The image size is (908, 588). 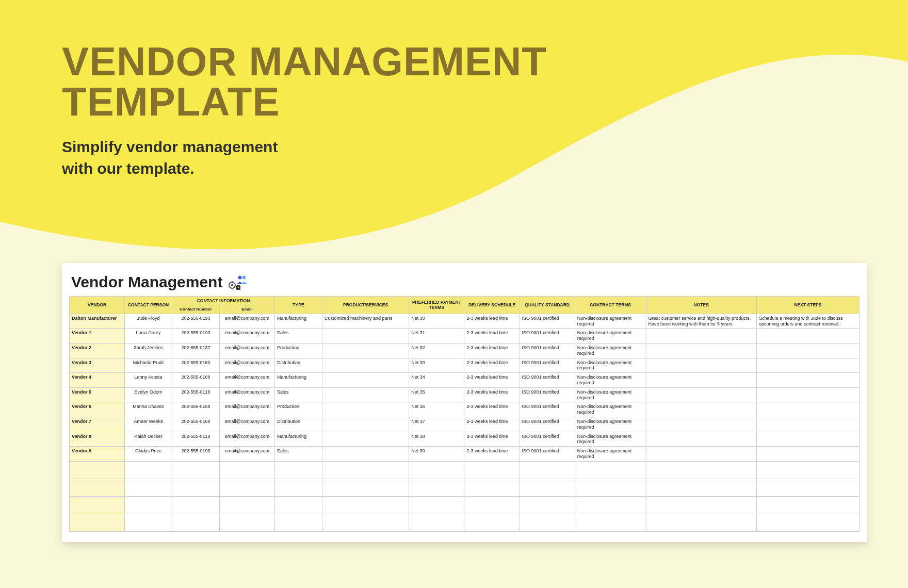 What do you see at coordinates (464, 487) in the screenshot?
I see `table-row-empty` at bounding box center [464, 487].